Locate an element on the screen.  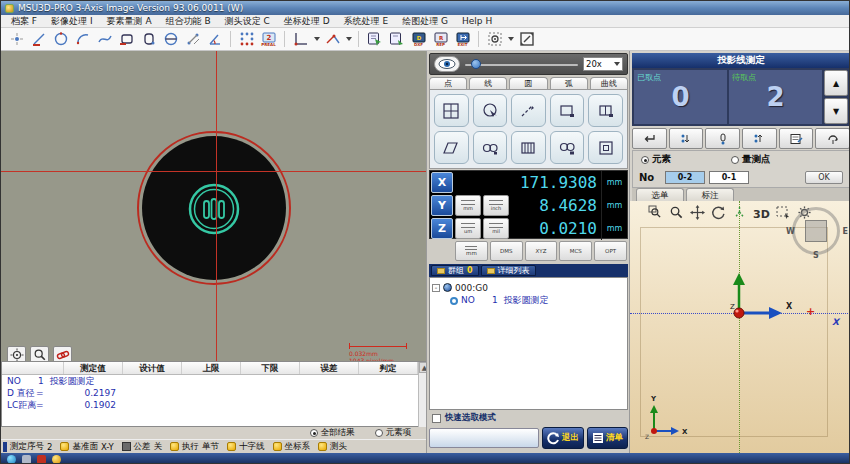
eye-icon is located at coordinates (447, 64).